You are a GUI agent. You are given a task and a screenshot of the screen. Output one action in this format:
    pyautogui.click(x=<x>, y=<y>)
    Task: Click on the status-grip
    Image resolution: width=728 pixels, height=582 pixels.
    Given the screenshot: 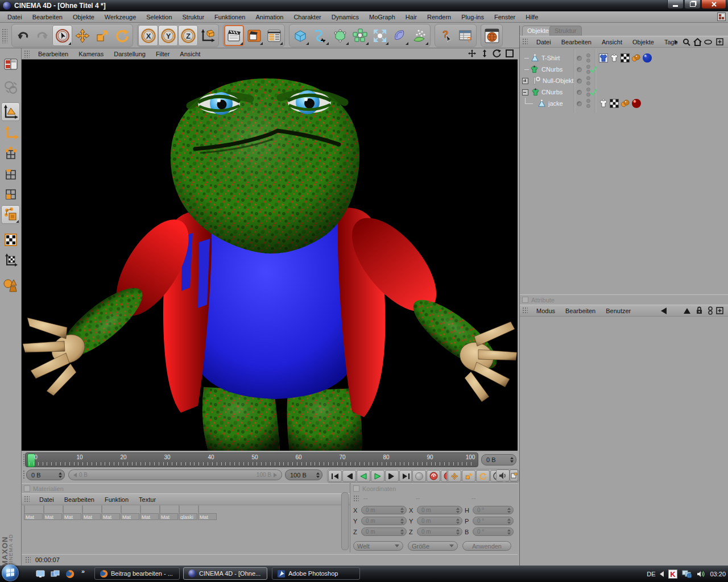 What is the action you would take?
    pyautogui.click(x=28, y=560)
    